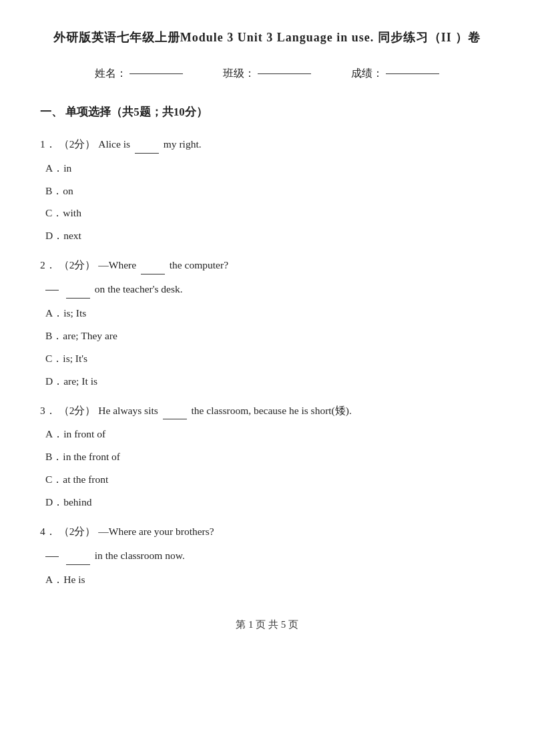 Image resolution: width=534 pixels, height=756 pixels. Describe the element at coordinates (267, 213) in the screenshot. I see `q1-option-c: C．with` at that location.